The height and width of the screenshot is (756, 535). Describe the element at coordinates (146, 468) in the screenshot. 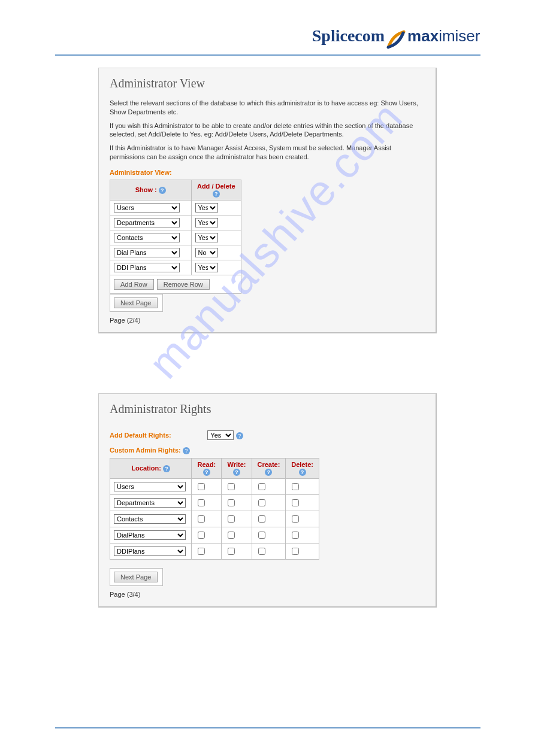

I see `column-header-location-label: Location:` at that location.